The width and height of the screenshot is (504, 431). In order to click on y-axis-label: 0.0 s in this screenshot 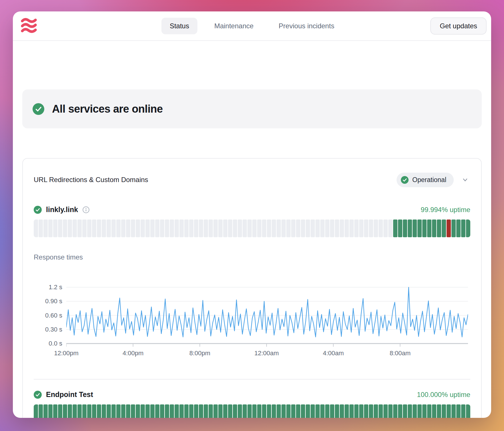, I will do `click(55, 344)`.